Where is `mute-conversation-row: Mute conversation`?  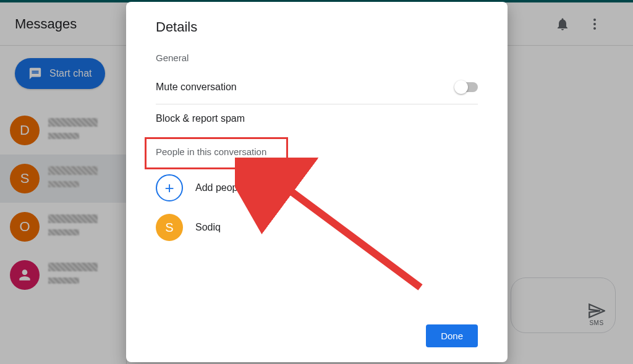 mute-conversation-row: Mute conversation is located at coordinates (316, 89).